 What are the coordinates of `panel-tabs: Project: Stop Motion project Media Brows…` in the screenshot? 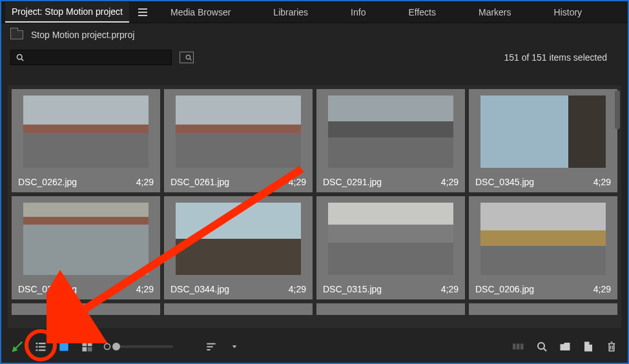 It's located at (314, 12).